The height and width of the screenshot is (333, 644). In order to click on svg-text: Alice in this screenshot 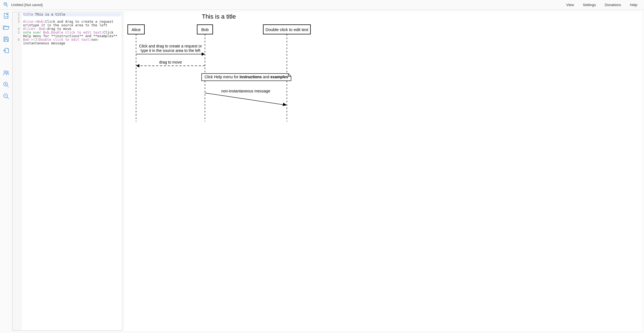, I will do `click(136, 29)`.